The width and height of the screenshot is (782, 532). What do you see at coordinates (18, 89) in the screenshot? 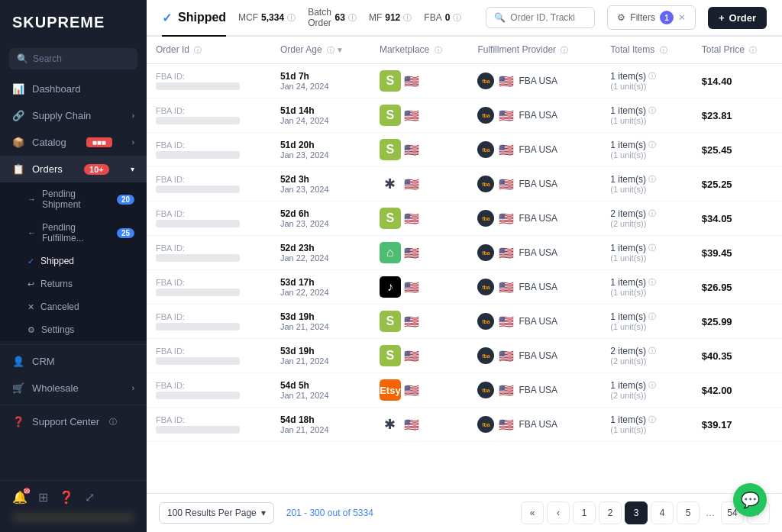
I see `dashboard-icon: 📊` at bounding box center [18, 89].